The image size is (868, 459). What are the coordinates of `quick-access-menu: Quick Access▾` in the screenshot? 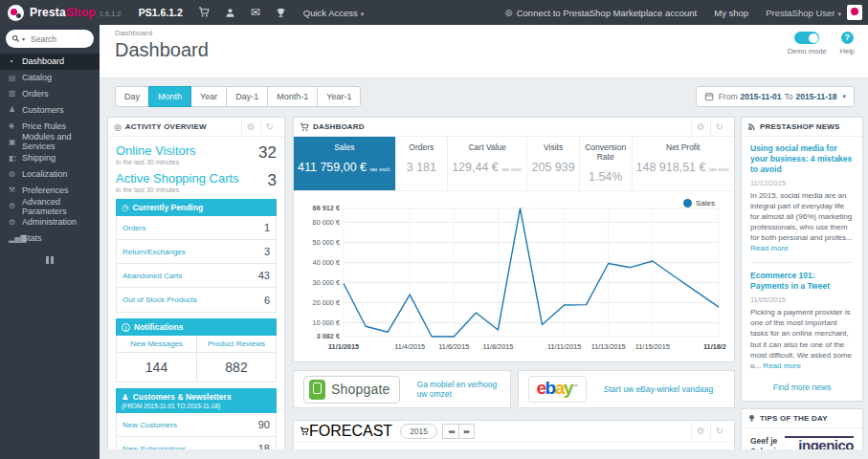 It's located at (334, 13).